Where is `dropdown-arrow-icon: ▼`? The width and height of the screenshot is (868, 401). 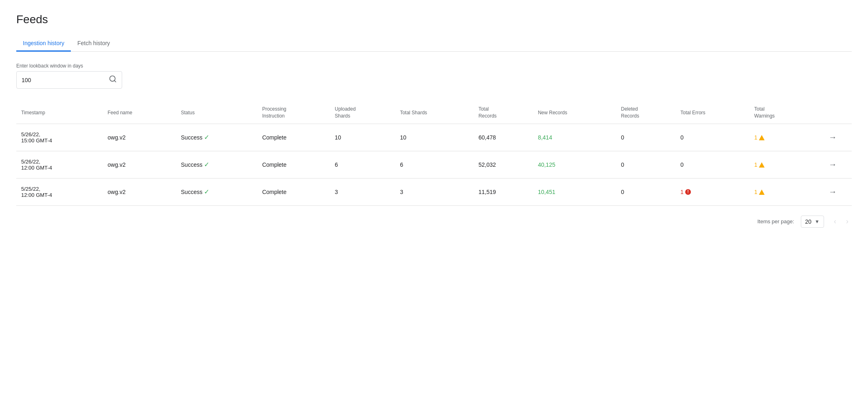
dropdown-arrow-icon: ▼ is located at coordinates (817, 222).